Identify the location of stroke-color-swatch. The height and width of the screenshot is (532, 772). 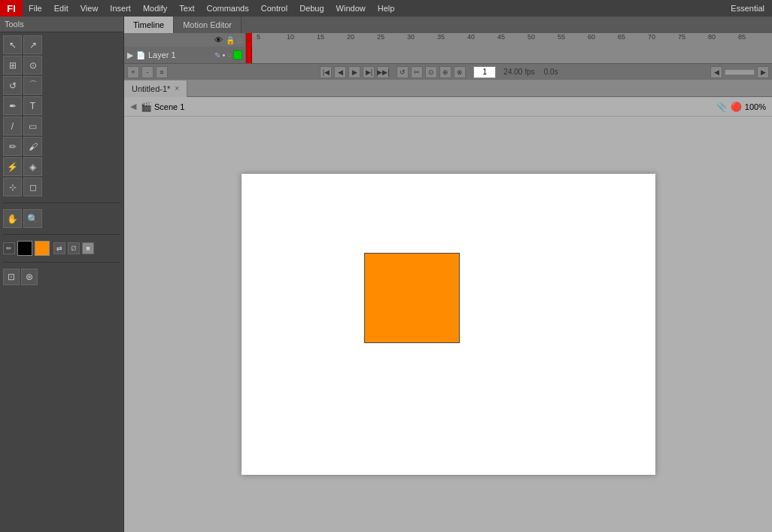
(25, 248).